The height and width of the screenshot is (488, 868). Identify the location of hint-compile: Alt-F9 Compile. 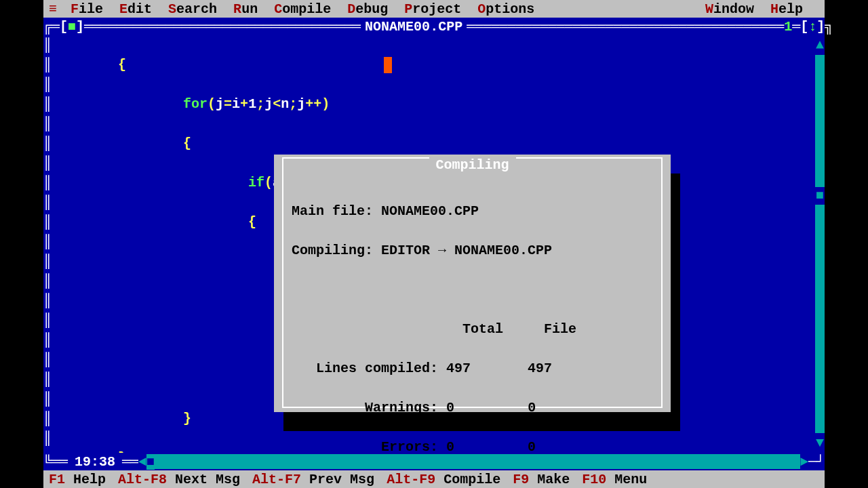
(443, 480).